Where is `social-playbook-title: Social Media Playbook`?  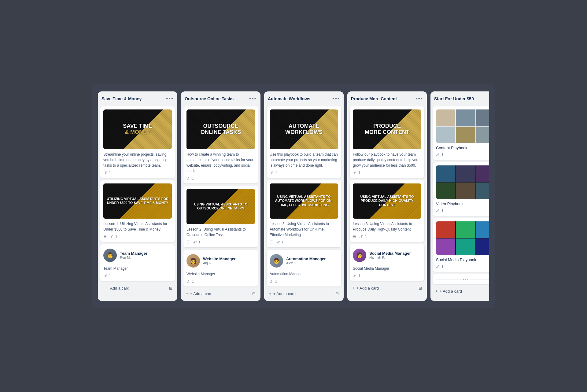 social-playbook-title: Social Media Playbook is located at coordinates (463, 260).